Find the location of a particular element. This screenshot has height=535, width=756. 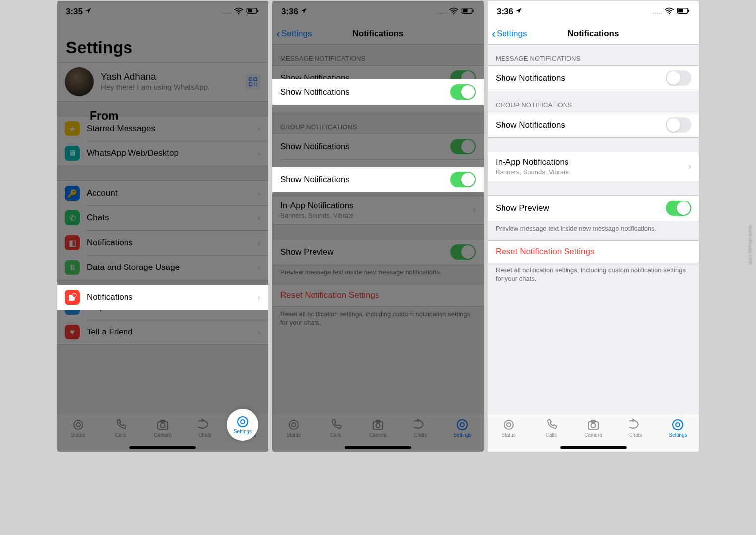

cell-label: Starred Messages is located at coordinates (172, 129).